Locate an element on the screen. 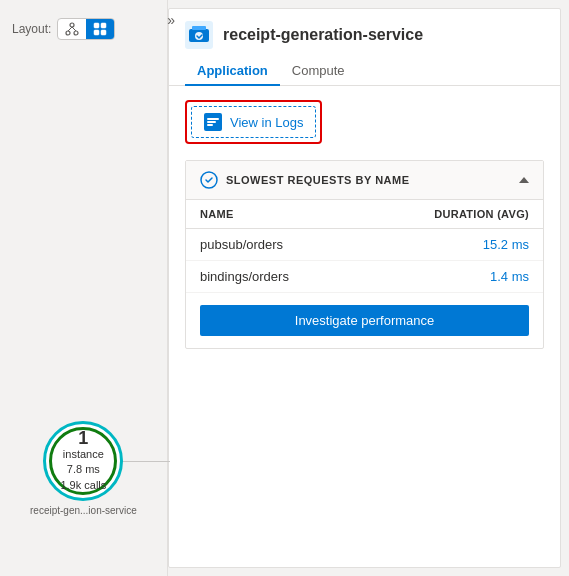 The width and height of the screenshot is (569, 576). card-header: SLOWEST REQUESTS BY NAME is located at coordinates (364, 180).